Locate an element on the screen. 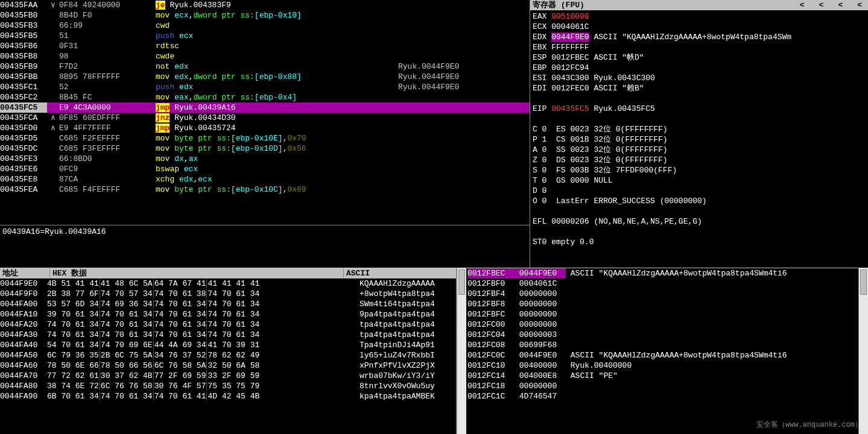  disasm-row: 00435FE6 0FC9bswap ecx is located at coordinates (265, 169).